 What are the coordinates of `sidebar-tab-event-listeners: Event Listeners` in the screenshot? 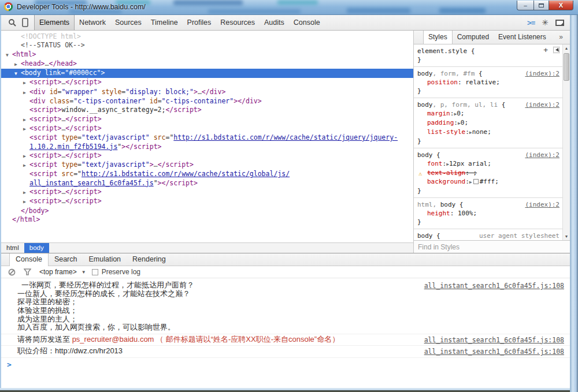 It's located at (523, 37).